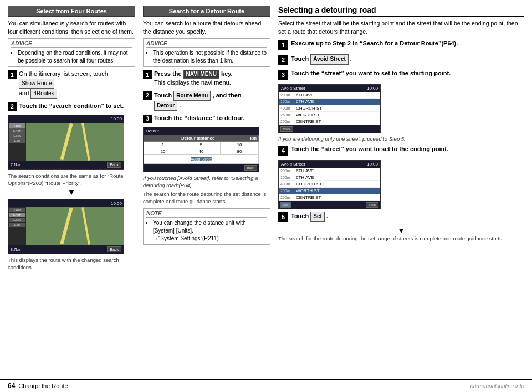 The image size is (532, 392). I want to click on footer-chapter: Change the Route, so click(43, 386).